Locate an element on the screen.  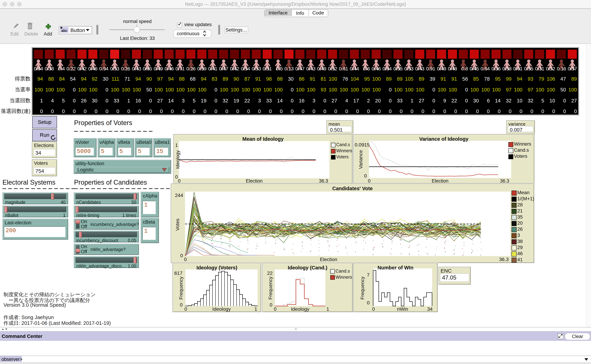
svg-text: 1 is located at coordinates (412, 101).